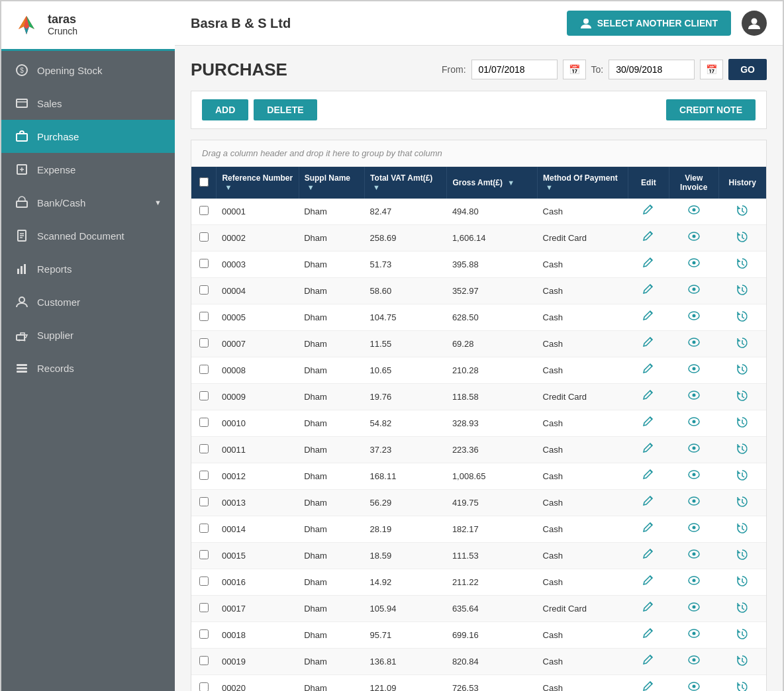 This screenshot has width=784, height=691. Describe the element at coordinates (88, 236) in the screenshot. I see `sidebar-item-scanned-document: Scanned Document` at that location.